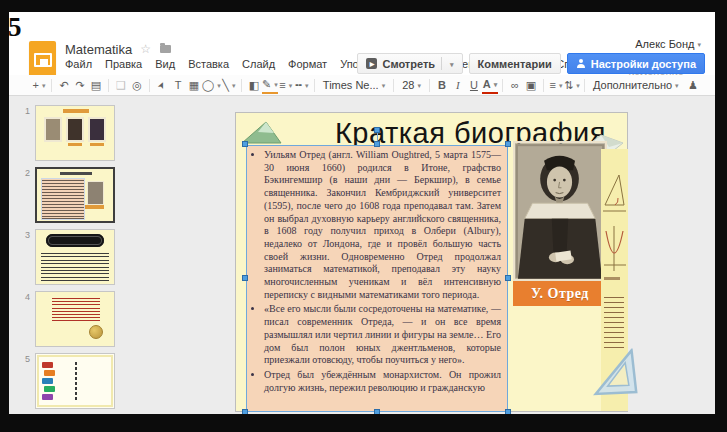 This screenshot has width=727, height=432. Describe the element at coordinates (245, 412) in the screenshot. I see `resize-handle-bottom-left` at that location.